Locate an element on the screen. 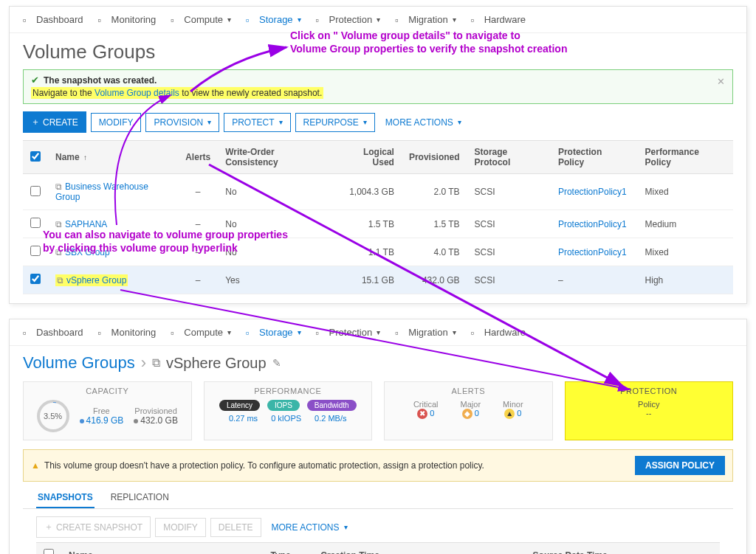  protection-title: PROTECTION is located at coordinates (650, 391).